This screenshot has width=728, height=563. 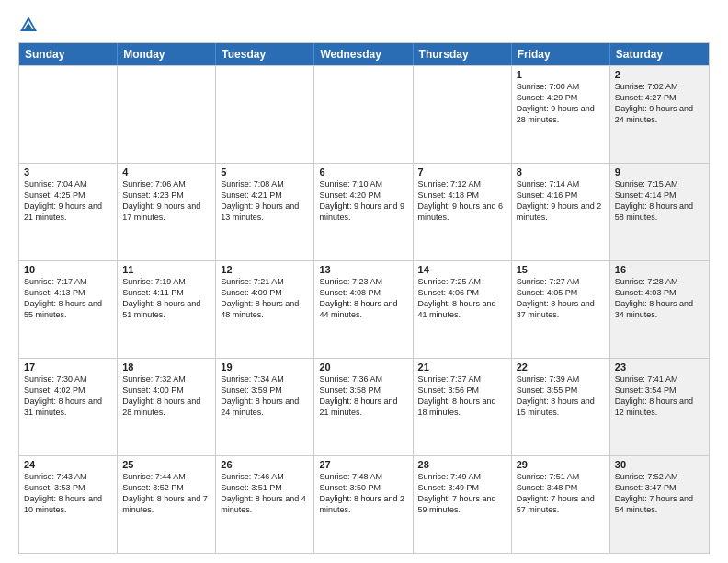 What do you see at coordinates (68, 298) in the screenshot?
I see `day-info: Sunrise: 7:17 AM Sunset: 4:13 PM Dayligh…` at bounding box center [68, 298].